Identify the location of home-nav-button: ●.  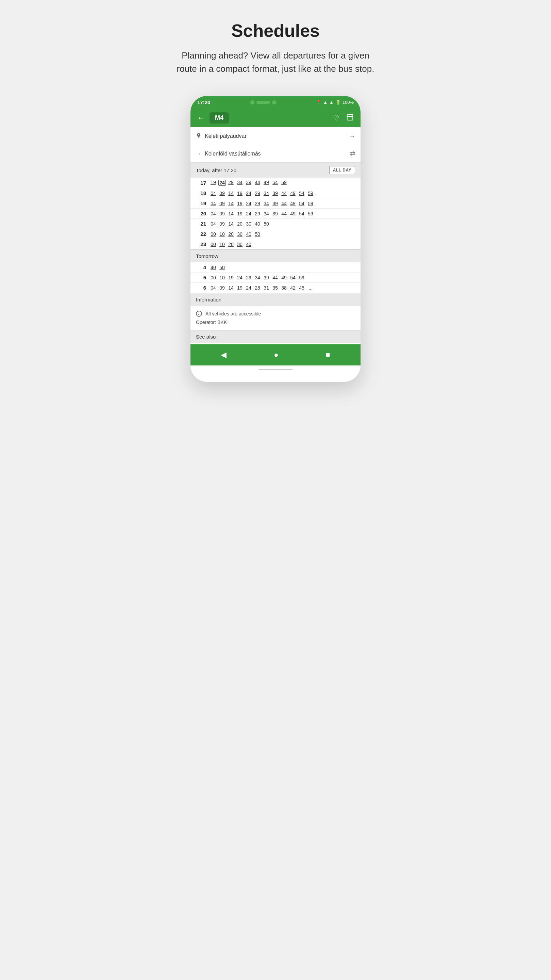
(276, 355).